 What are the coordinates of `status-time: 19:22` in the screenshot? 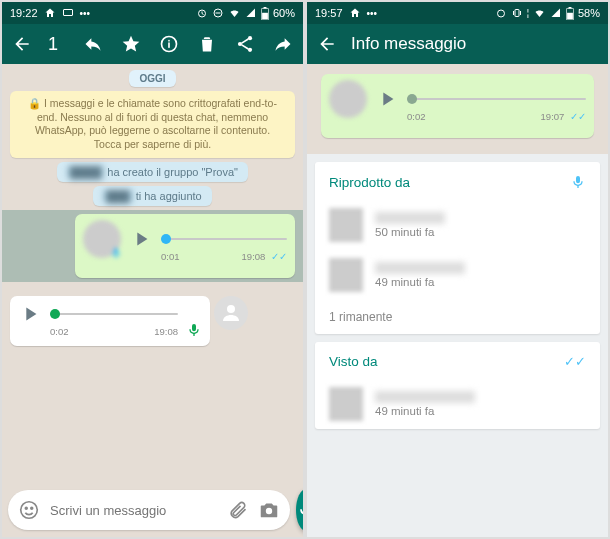 It's located at (24, 13).